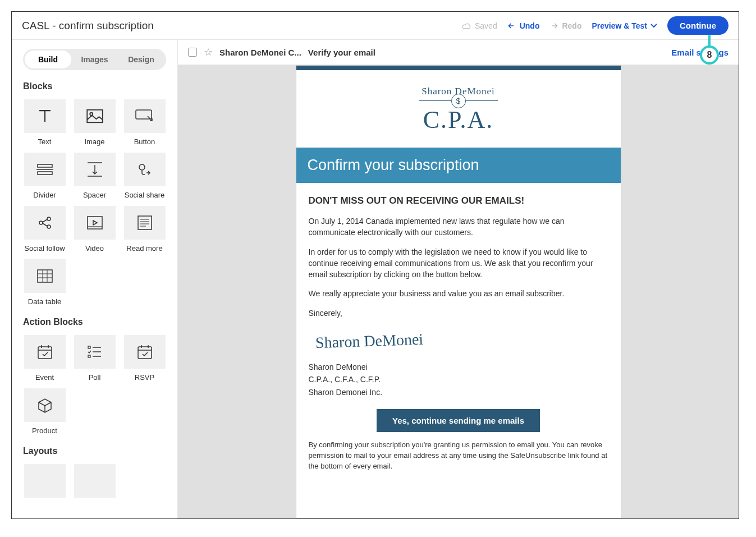 Image resolution: width=756 pixels, height=537 pixels. What do you see at coordinates (698, 26) in the screenshot?
I see `continue-button: Continue` at bounding box center [698, 26].